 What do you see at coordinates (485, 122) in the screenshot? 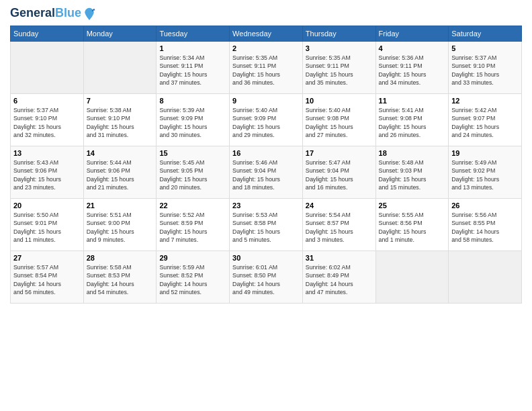
I see `day-info: Sunrise: 5:42 AM Sunset: 9:07 PM Dayligh…` at bounding box center [485, 122].